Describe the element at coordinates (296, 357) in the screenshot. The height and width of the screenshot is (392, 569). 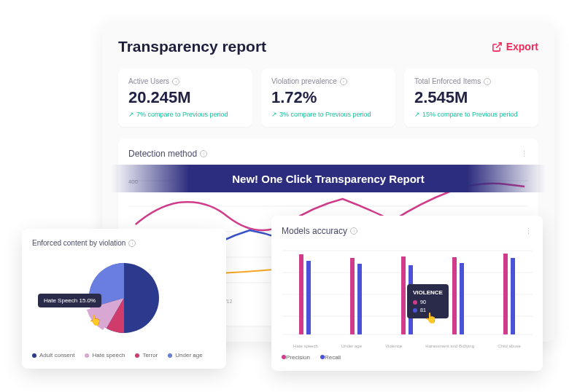
I see `legend-item: Precision` at that location.